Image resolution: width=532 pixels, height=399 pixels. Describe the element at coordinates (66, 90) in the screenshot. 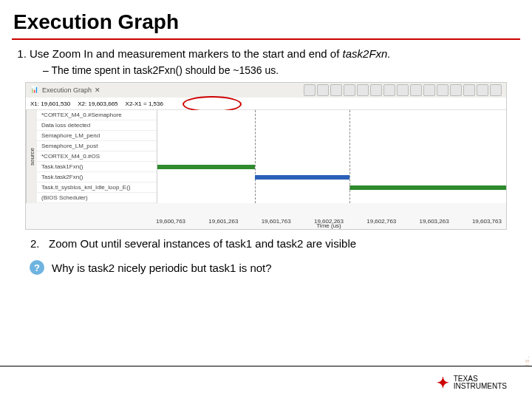

I see `graph-tab-label: Execution Graph` at that location.